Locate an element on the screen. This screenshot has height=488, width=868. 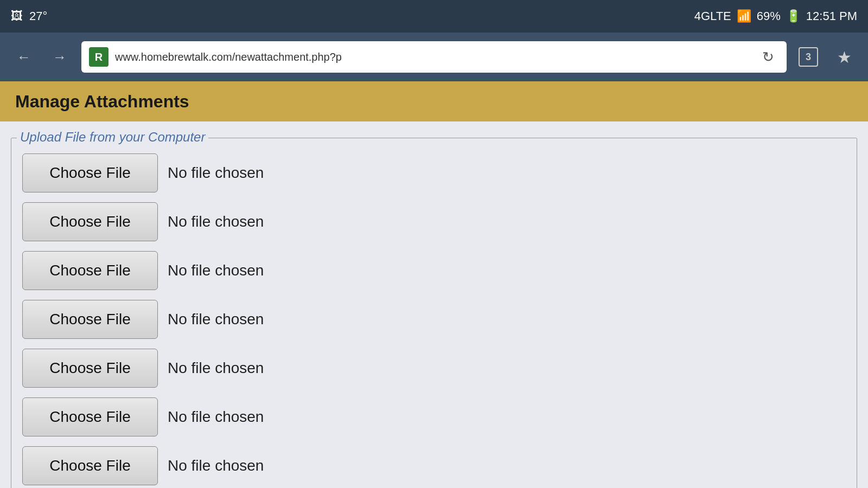
file-row-3: Choose File No file chosen is located at coordinates (434, 271).